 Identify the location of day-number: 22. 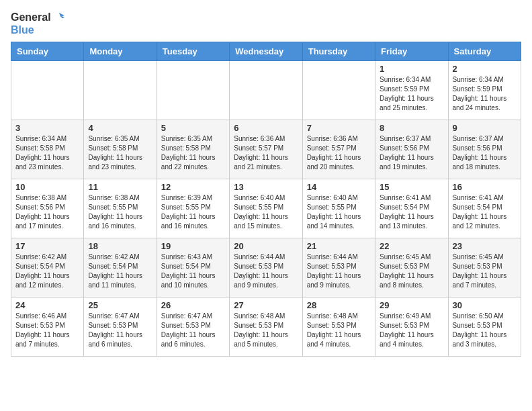
(411, 246).